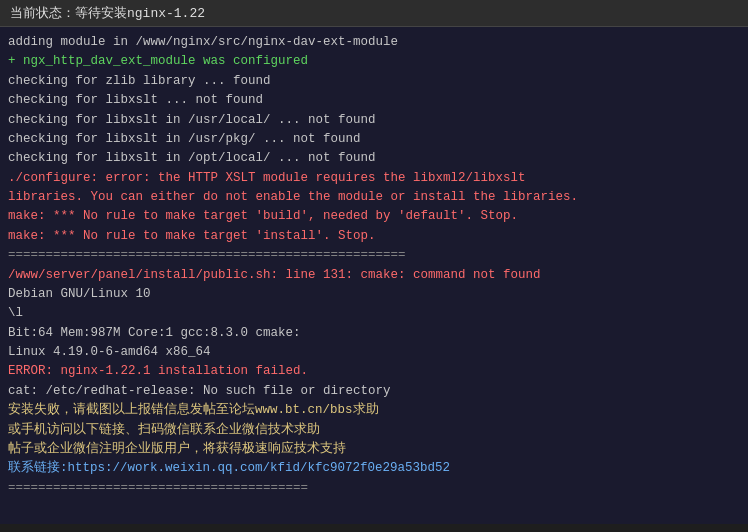 The image size is (748, 532). I want to click on terminal-line: make: *** No rule to make target 'instal…, so click(374, 236).